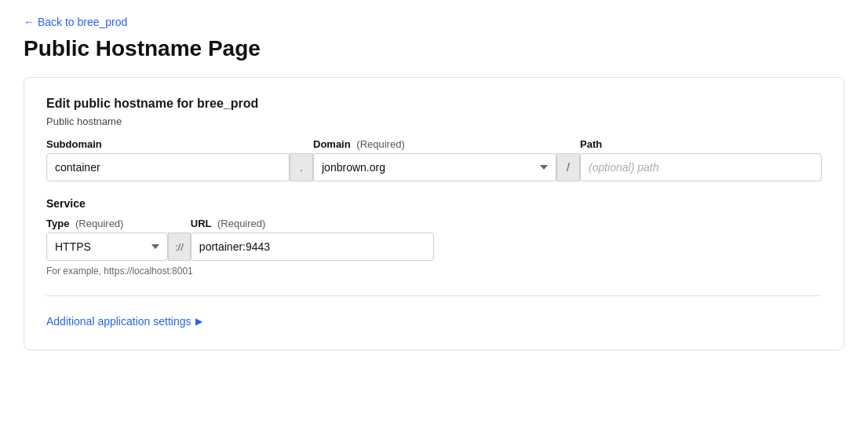 The height and width of the screenshot is (436, 868). I want to click on path-input, so click(701, 167).